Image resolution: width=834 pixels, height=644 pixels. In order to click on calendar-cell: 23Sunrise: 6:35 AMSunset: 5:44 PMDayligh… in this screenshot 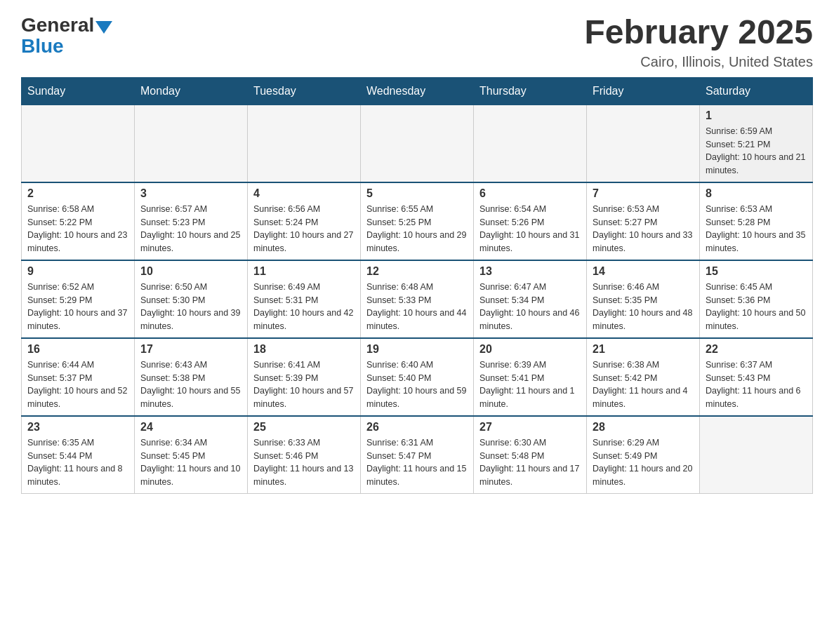, I will do `click(79, 455)`.